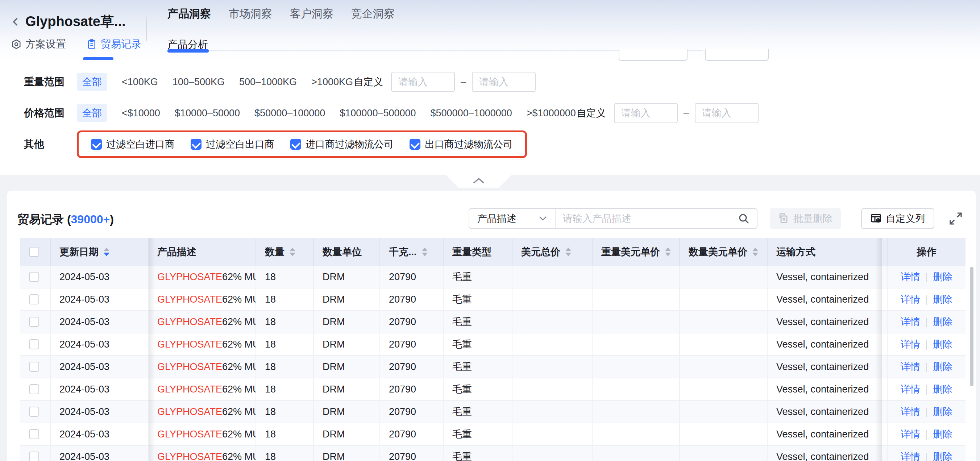  I want to click on column-header-usd_qty_unit: 数量美元单价, so click(724, 252).